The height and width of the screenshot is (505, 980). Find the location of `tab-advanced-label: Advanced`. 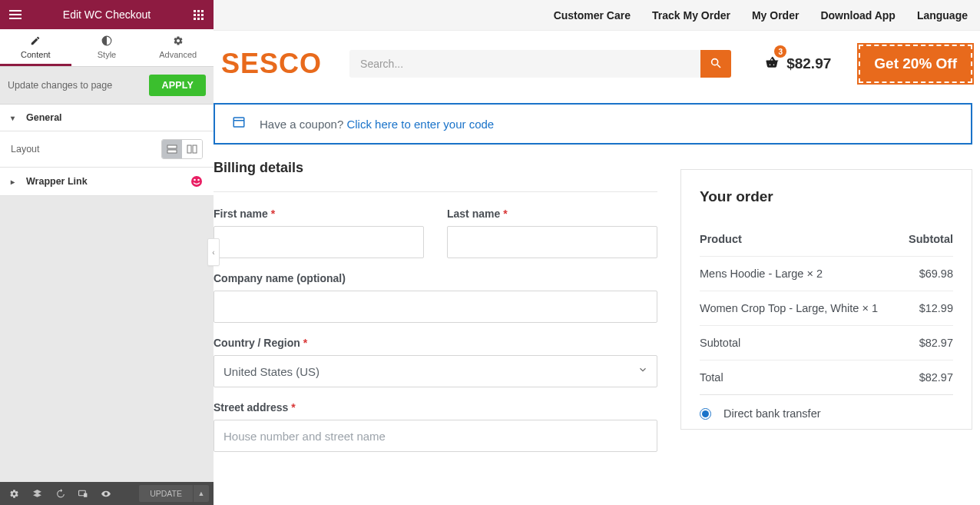

tab-advanced-label: Advanced is located at coordinates (178, 55).